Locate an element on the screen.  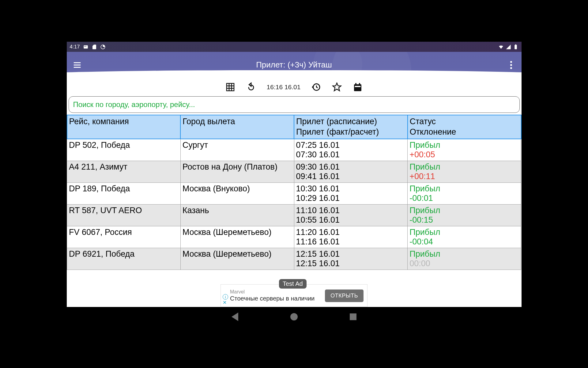
info-icon: i is located at coordinates (225, 297).